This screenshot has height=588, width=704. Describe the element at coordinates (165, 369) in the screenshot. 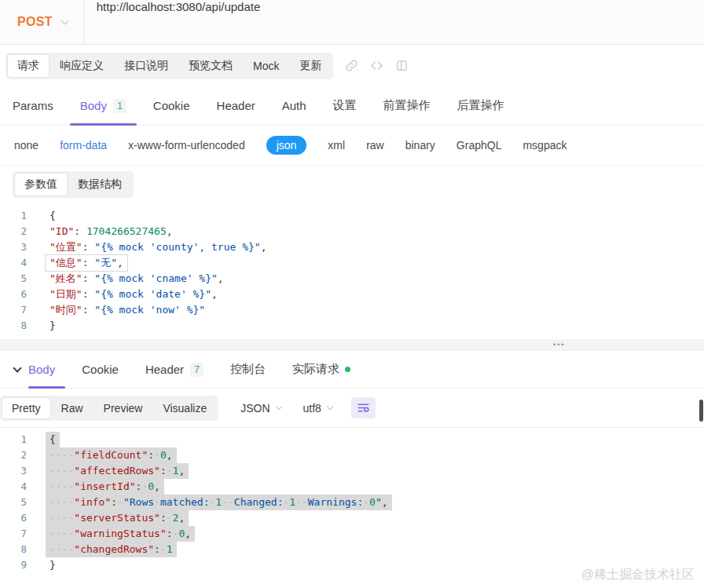

I see `tab-label: Header` at that location.